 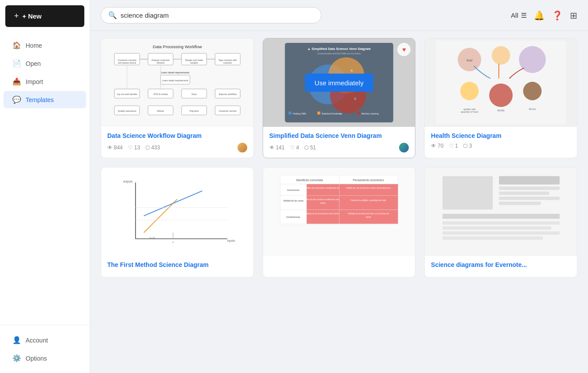 What do you see at coordinates (113, 15) in the screenshot?
I see `search-icon: 🔍` at bounding box center [113, 15].